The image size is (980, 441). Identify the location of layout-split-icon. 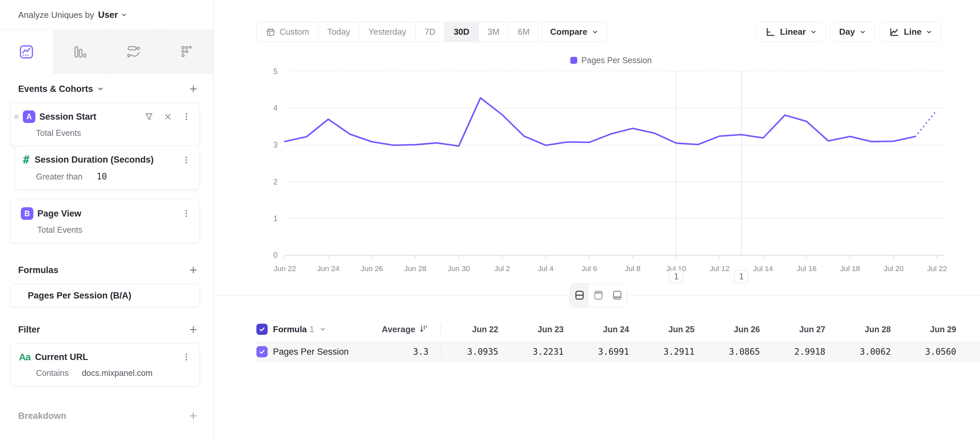
(579, 295).